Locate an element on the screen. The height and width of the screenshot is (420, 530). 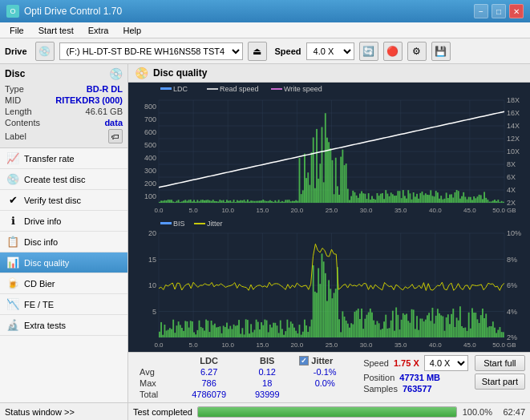
refresh-button: 🔄 is located at coordinates (369, 51).